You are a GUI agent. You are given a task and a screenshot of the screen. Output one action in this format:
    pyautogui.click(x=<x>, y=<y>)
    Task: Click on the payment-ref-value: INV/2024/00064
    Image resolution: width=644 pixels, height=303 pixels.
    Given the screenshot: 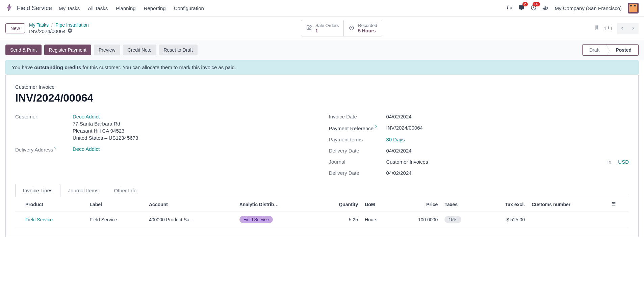 What is the action you would take?
    pyautogui.click(x=508, y=128)
    